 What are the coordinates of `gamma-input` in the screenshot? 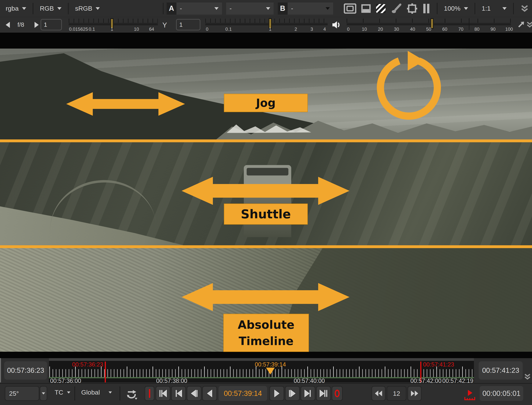 It's located at (188, 25).